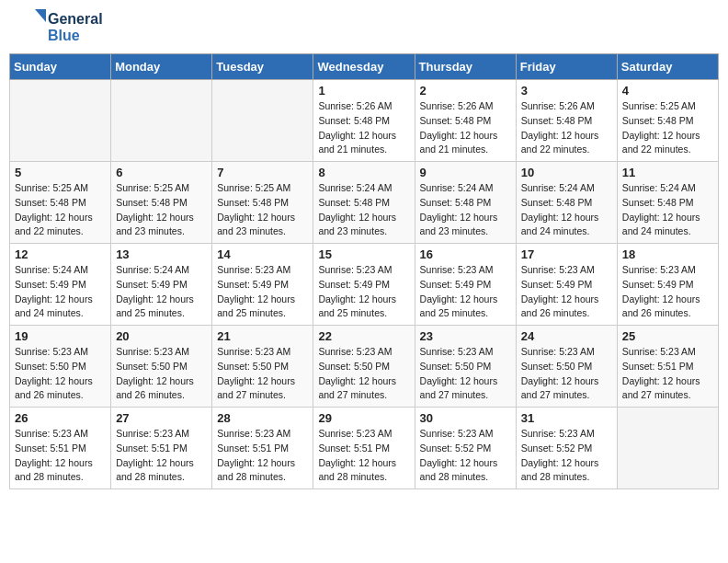  What do you see at coordinates (465, 449) in the screenshot?
I see `calendar-day-cell: 30Sunrise: 5:23 AM Sunset: 5:52 PM Dayli…` at bounding box center [465, 449].